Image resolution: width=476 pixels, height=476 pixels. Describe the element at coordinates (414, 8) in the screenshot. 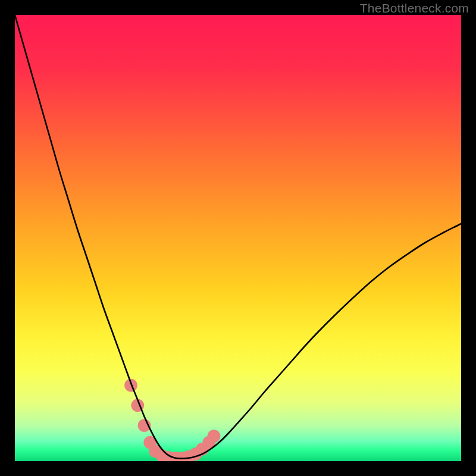

I see `watermark-text: TheBottleneck.com` at that location.